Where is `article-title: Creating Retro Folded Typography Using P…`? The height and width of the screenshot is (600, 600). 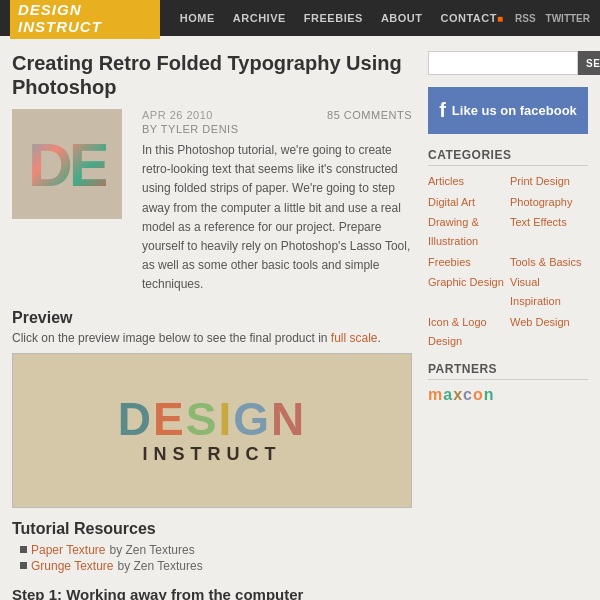
article-title: Creating Retro Folded Typography Using P… is located at coordinates (212, 75).